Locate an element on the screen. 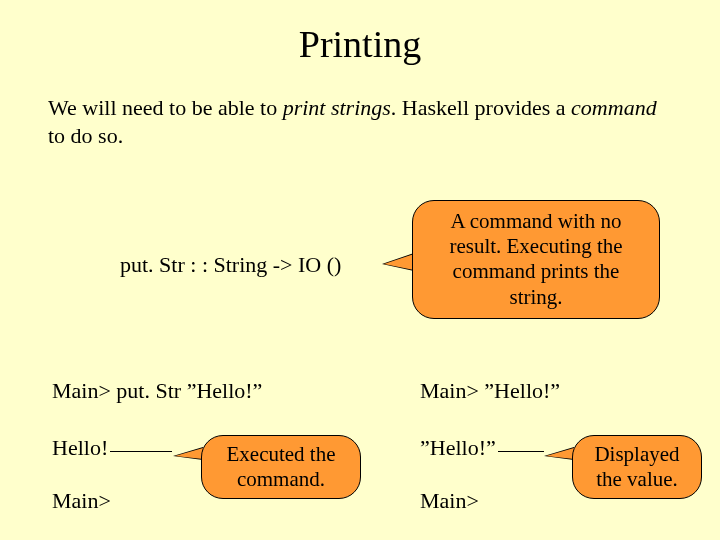  intro-part1: We will need to be able to is located at coordinates (166, 108).